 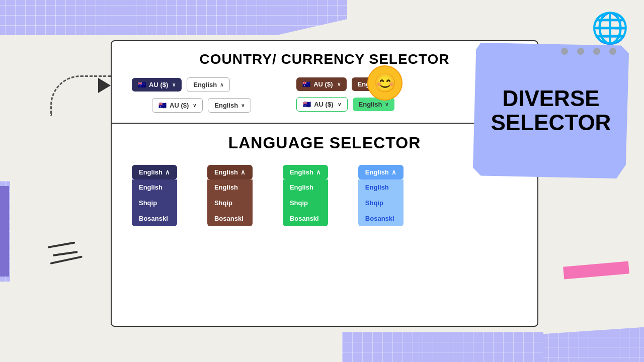 I want to click on country-value-3: AU ($), so click(x=323, y=84).